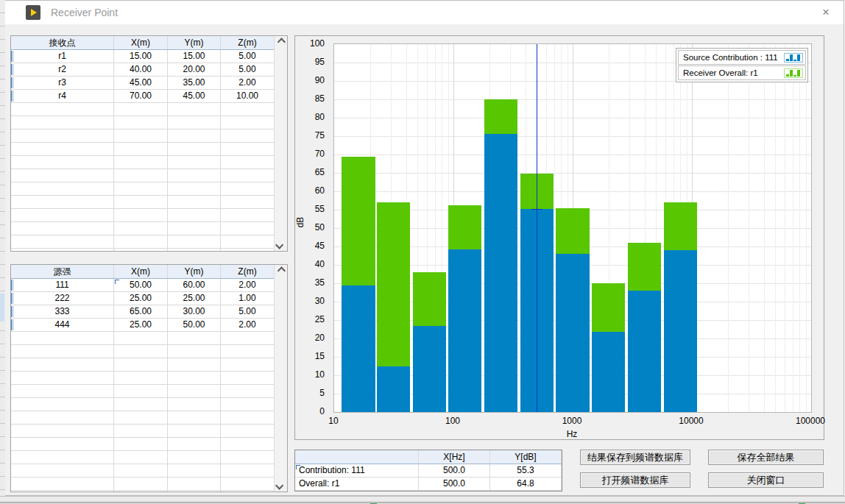 The width and height of the screenshot is (845, 504). Describe the element at coordinates (143, 285) in the screenshot. I see `table-row: 11150.0060.002.00` at that location.